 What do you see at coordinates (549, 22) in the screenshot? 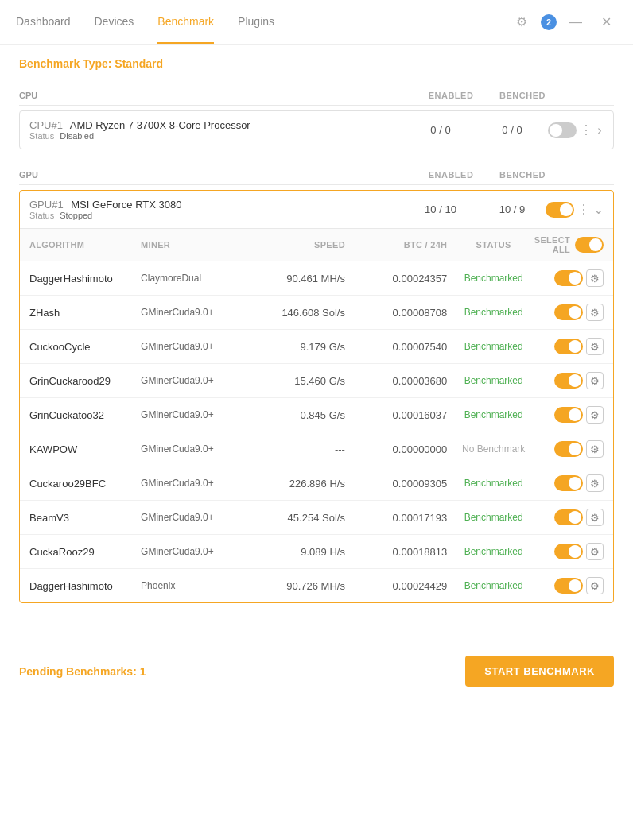
I see `notification-badge: 2` at bounding box center [549, 22].